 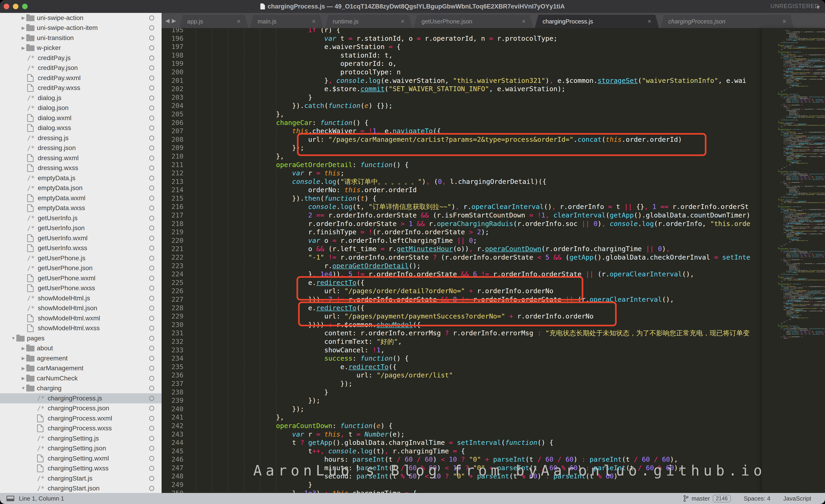 What do you see at coordinates (81, 358) in the screenshot?
I see `sidebar-item-agreement: ▶agreement` at bounding box center [81, 358].